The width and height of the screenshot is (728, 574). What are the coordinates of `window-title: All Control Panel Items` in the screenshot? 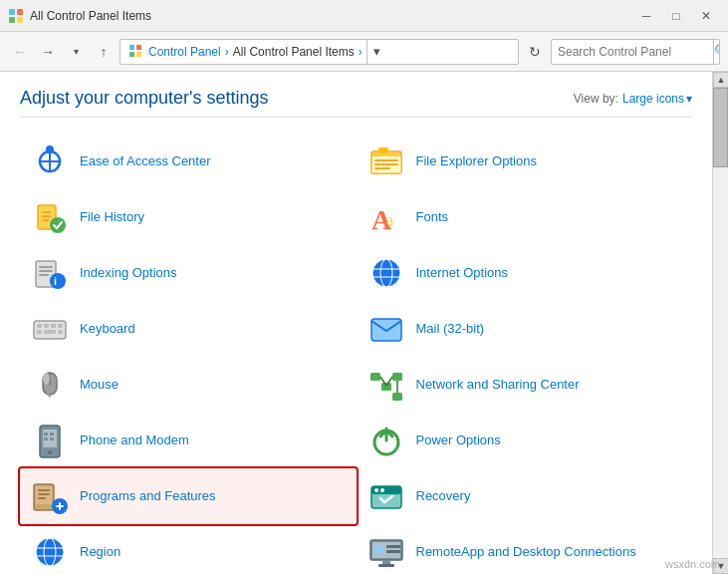 It's located at (91, 16).